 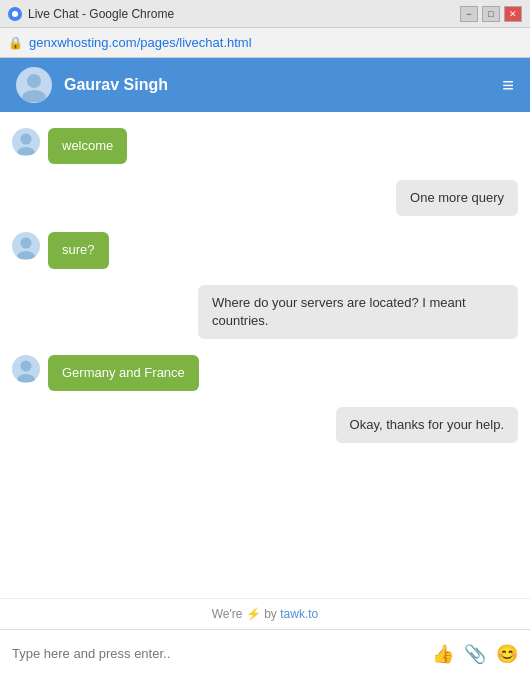 What do you see at coordinates (140, 42) in the screenshot?
I see `url-text: genxwhosting.com/pages/livechat.html` at bounding box center [140, 42].